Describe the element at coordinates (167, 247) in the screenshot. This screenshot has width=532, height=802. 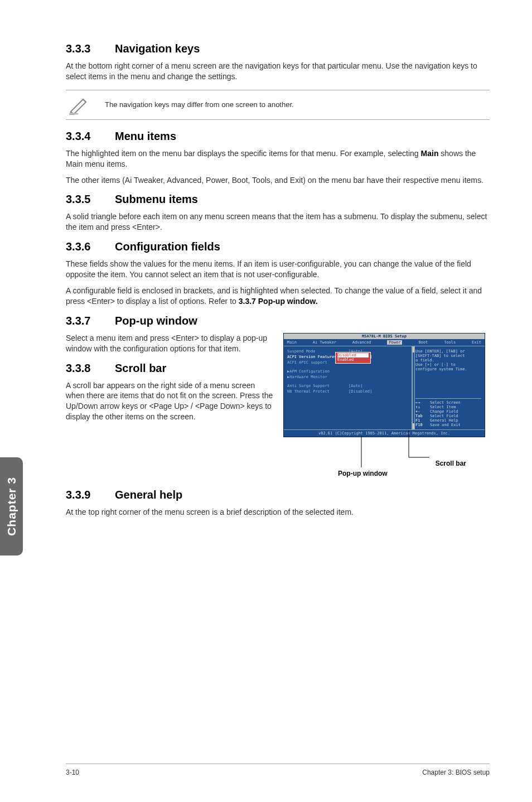
I see `sectitle: Configuration fields` at that location.